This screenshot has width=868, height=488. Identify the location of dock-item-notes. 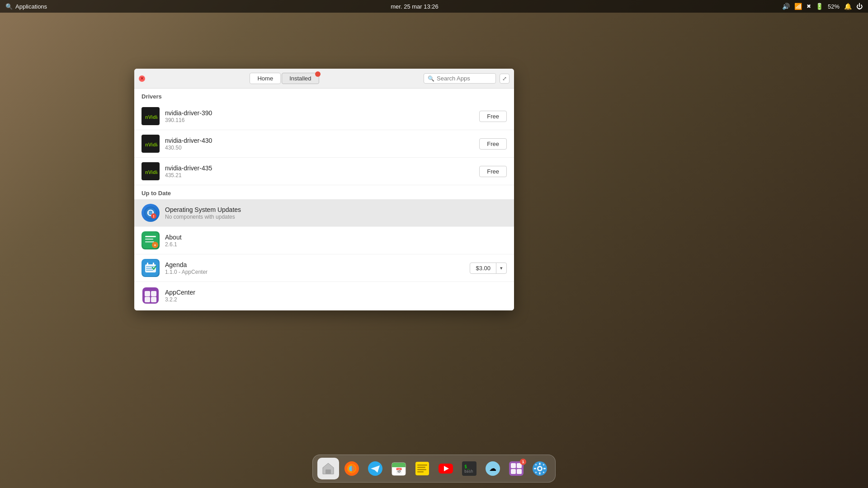
(422, 469).